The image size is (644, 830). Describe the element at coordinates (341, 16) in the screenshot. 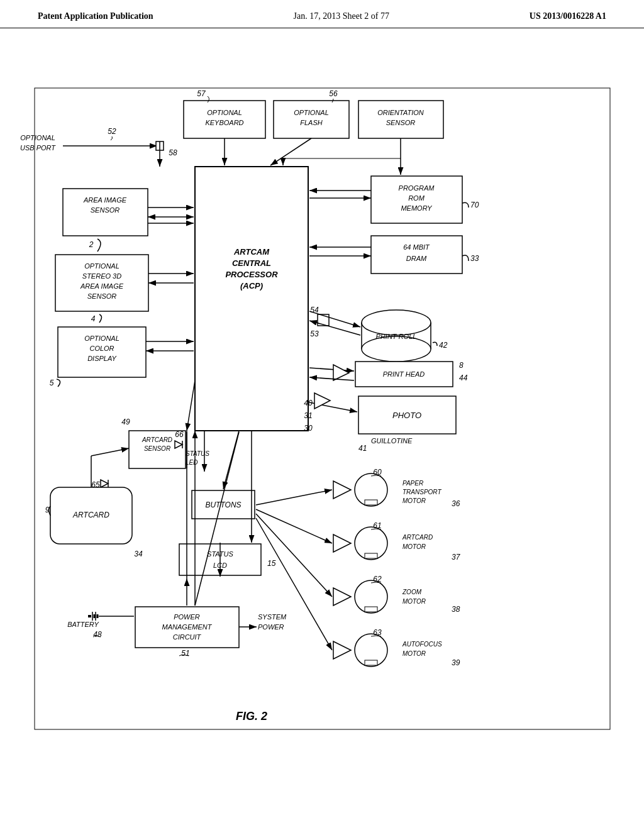

I see `header-center: Jan. 17, 2013 Sheet 2 of 77` at that location.